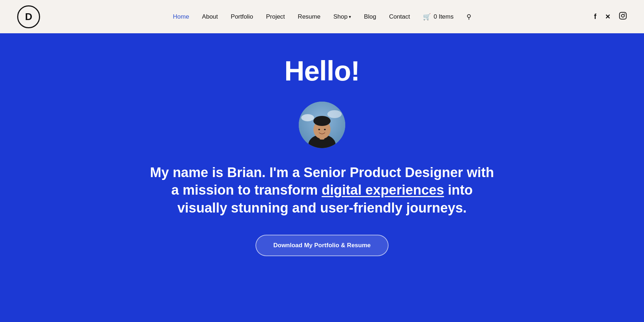 Image resolution: width=644 pixels, height=322 pixels. What do you see at coordinates (469, 17) in the screenshot?
I see `search-icon: ⚲` at bounding box center [469, 17].